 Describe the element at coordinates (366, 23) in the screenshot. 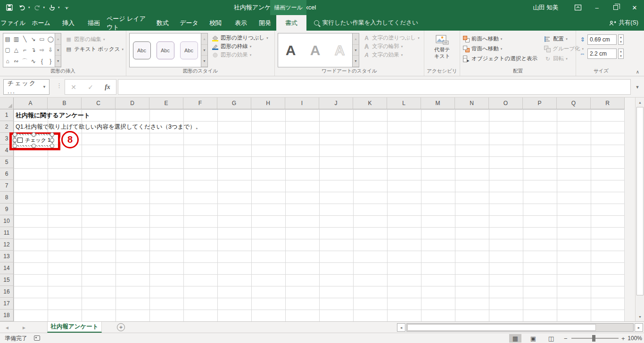

I see `tell-me-box: 実行したい作業を入力してください` at that location.